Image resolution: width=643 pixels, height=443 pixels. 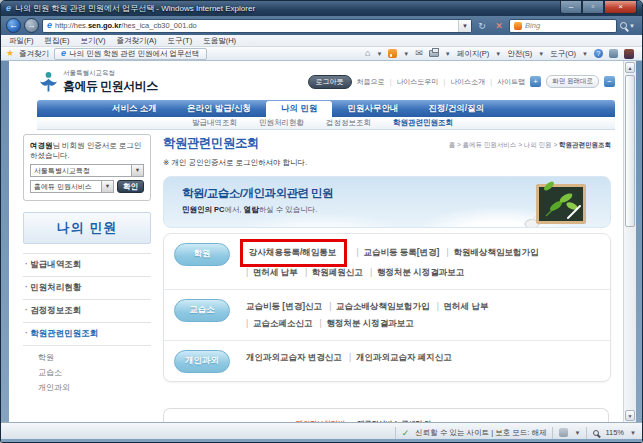 What do you see at coordinates (202, 254) in the screenshot?
I see `hakwon-label-button: 학원` at bounding box center [202, 254].